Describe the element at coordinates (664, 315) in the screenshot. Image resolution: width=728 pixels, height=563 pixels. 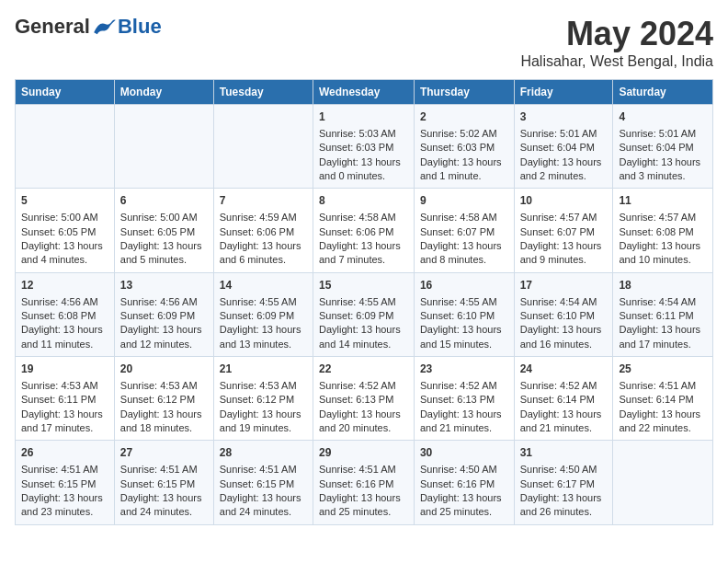
I see `calendar-cell: 18Sunrise: 4:54 AMSunset: 6:11 PMDayligh…` at that location.